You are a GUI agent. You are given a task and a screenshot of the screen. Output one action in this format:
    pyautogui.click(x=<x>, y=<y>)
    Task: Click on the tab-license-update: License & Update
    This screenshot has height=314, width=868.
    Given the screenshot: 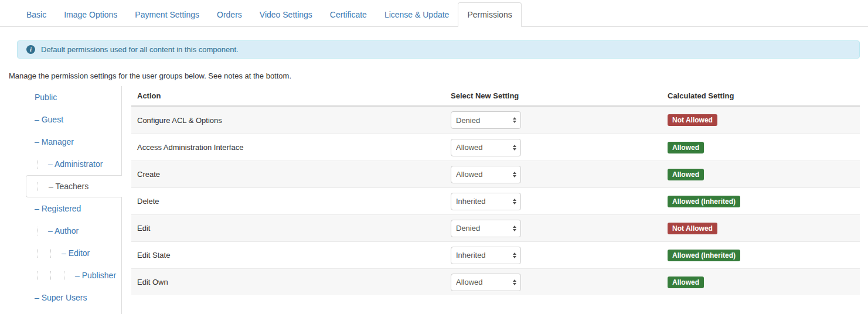 What is the action you would take?
    pyautogui.click(x=417, y=15)
    